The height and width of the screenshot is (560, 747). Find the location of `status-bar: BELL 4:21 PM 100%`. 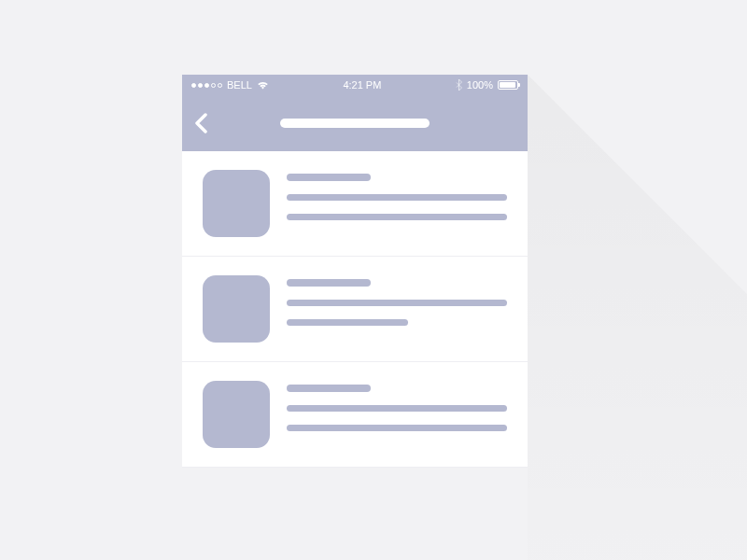

status-bar: BELL 4:21 PM 100% is located at coordinates (355, 85).